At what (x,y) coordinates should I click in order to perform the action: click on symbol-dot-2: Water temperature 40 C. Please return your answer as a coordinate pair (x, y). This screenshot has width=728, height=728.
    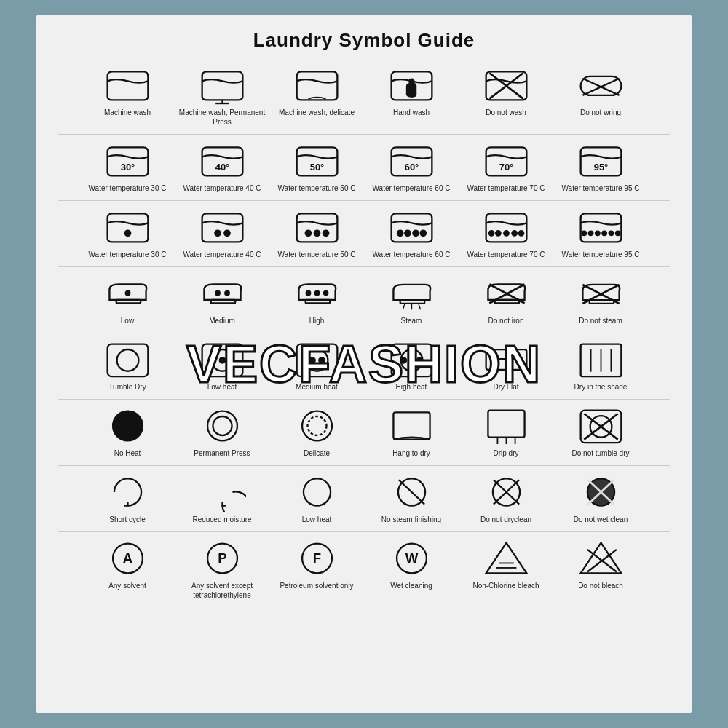
    Looking at the image, I should click on (222, 233).